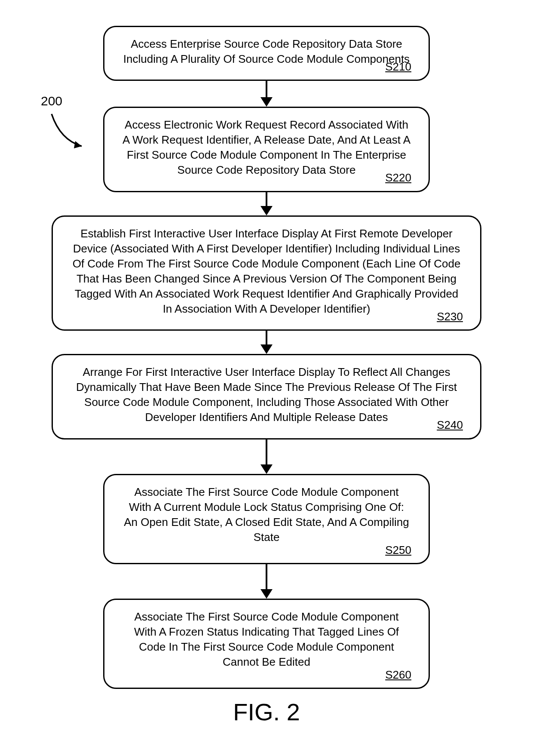  What do you see at coordinates (266, 519) in the screenshot?
I see `step-s250: Associate The First Source Code Module C…` at bounding box center [266, 519].